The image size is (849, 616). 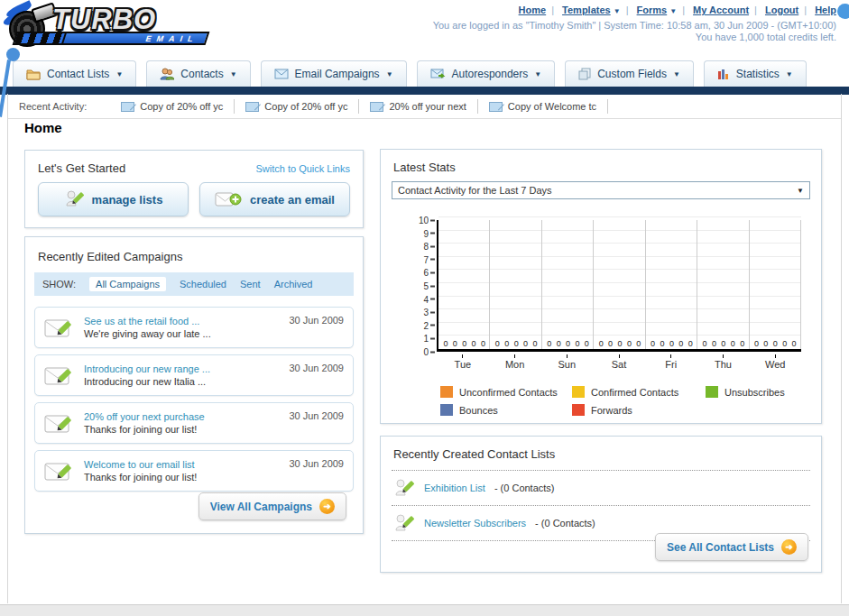 I want to click on campaign-subject: We're giving away our late ..., so click(x=182, y=334).